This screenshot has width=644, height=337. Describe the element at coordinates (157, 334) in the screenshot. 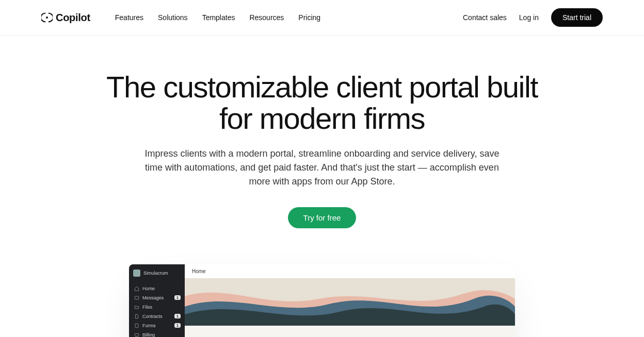

I see `sidebar-item-billing: Billing` at that location.